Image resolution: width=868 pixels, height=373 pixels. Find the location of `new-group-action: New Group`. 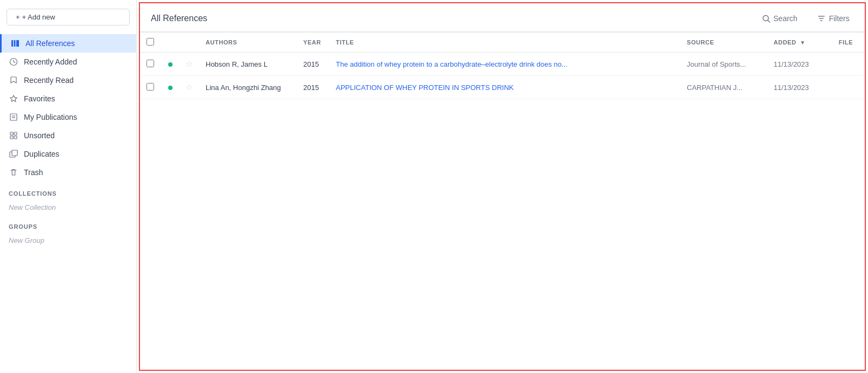

new-group-action: New Group is located at coordinates (68, 241).